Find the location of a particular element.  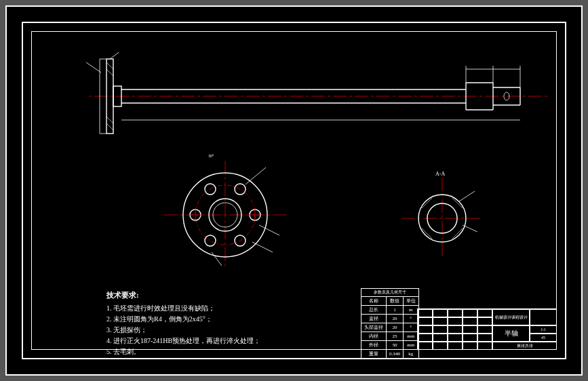

param-header: 名称 is located at coordinates (374, 301).